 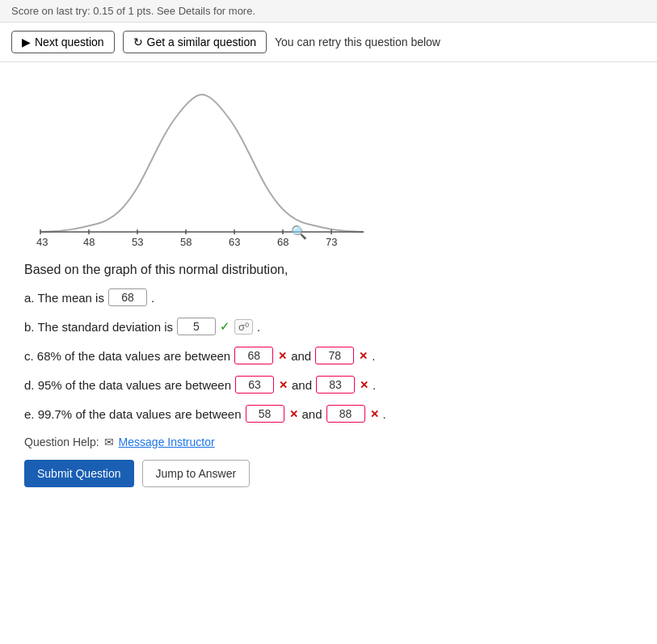 What do you see at coordinates (79, 474) in the screenshot?
I see `submit-question-button: Submit Question` at bounding box center [79, 474].